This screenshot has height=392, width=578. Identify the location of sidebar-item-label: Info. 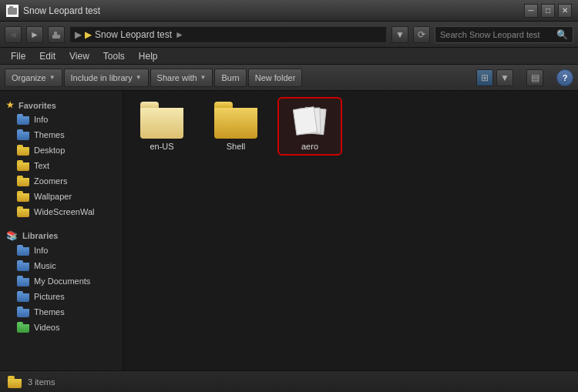
(41, 119).